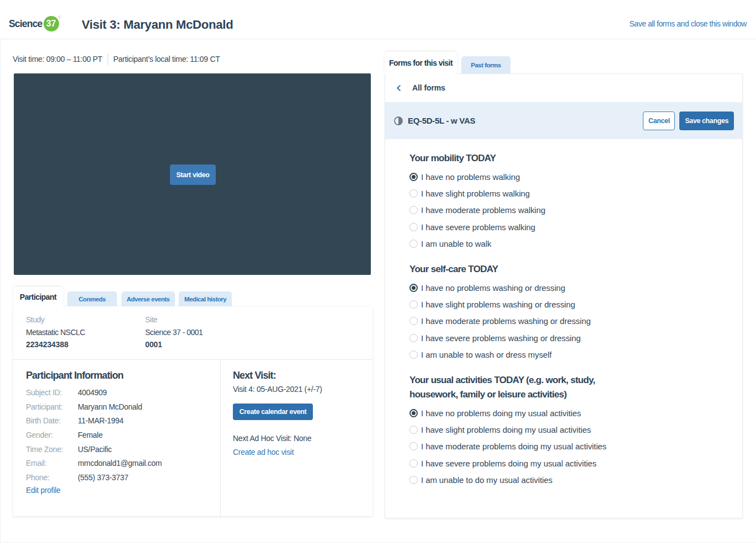  Describe the element at coordinates (706, 121) in the screenshot. I see `save-changes-button: Save changes` at that location.